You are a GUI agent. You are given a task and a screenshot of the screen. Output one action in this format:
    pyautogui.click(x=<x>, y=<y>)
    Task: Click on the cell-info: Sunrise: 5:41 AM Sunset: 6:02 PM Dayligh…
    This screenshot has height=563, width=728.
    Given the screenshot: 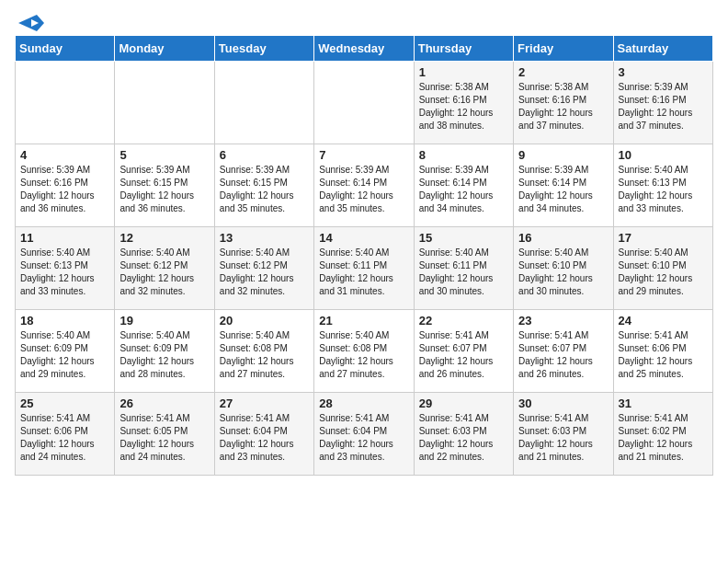 What is the action you would take?
    pyautogui.click(x=664, y=438)
    